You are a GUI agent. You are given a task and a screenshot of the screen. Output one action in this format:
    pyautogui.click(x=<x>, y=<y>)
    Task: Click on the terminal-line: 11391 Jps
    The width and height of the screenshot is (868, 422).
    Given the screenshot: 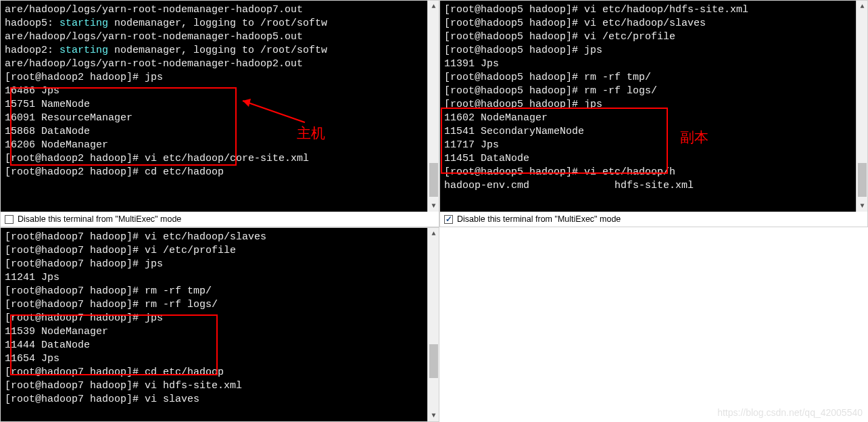 What is the action you would take?
    pyautogui.click(x=654, y=64)
    